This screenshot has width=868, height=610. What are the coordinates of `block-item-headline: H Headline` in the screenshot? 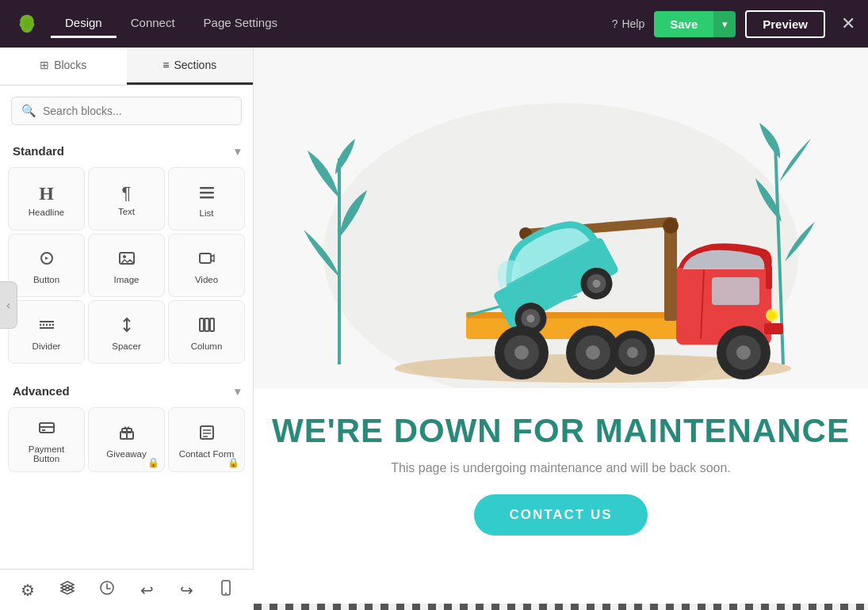 It's located at (46, 199).